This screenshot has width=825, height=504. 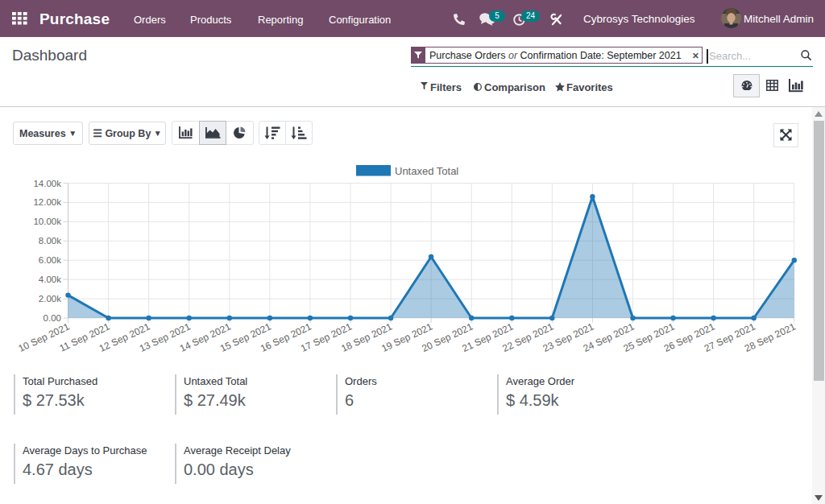 What do you see at coordinates (52, 318) in the screenshot?
I see `svg-text: 0.00` at bounding box center [52, 318].